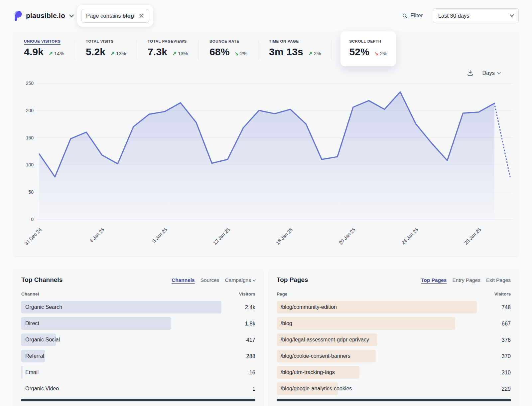 Image resolution: width=532 pixels, height=406 pixels. I want to click on filter-button-label: Filter, so click(417, 16).